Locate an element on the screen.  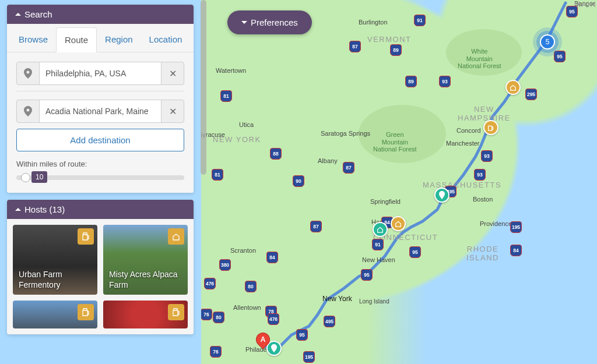
city-label: Watertown is located at coordinates (231, 70).